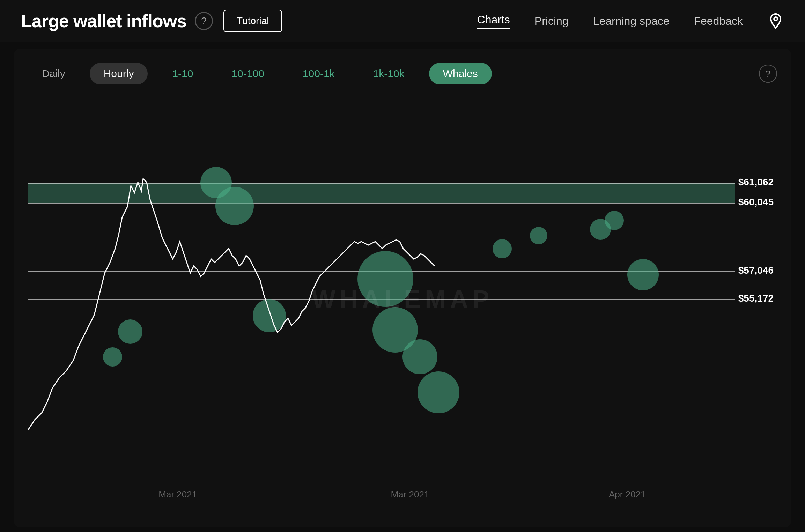 The image size is (805, 532). Describe the element at coordinates (494, 21) in the screenshot. I see `nav-charts: Charts` at that location.